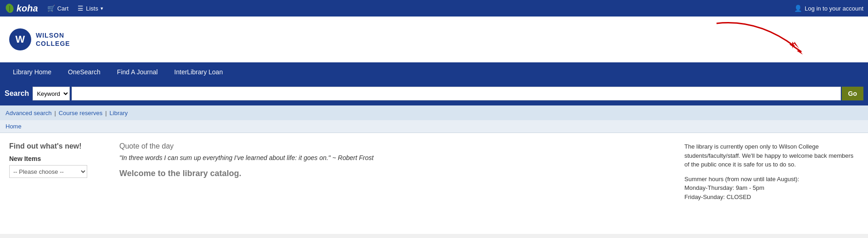 The image size is (868, 238). I want to click on search-label: Search, so click(17, 94).